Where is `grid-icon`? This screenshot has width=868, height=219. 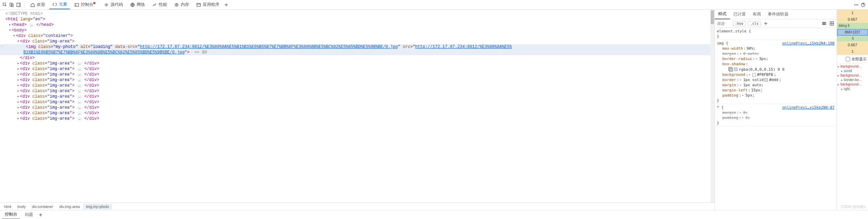 grid-icon is located at coordinates (832, 23).